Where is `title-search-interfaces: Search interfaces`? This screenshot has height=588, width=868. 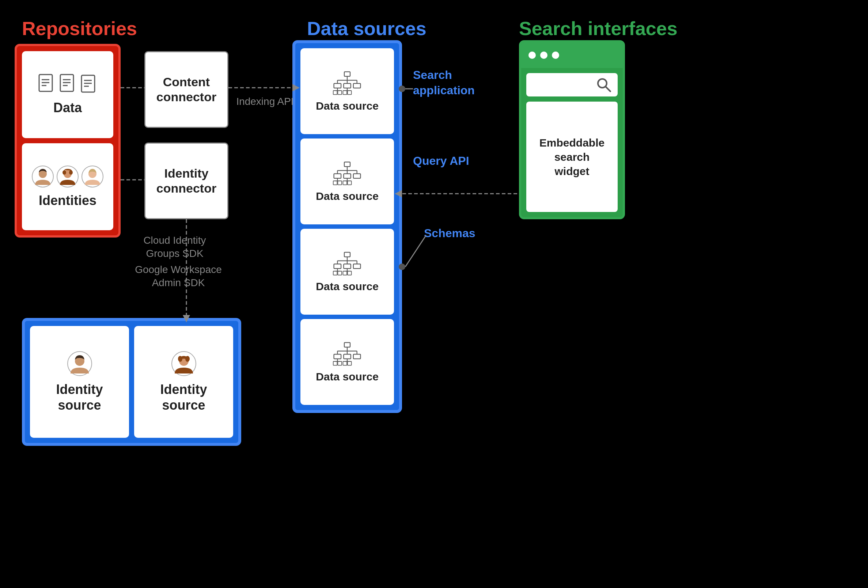
title-search-interfaces: Search interfaces is located at coordinates (598, 28).